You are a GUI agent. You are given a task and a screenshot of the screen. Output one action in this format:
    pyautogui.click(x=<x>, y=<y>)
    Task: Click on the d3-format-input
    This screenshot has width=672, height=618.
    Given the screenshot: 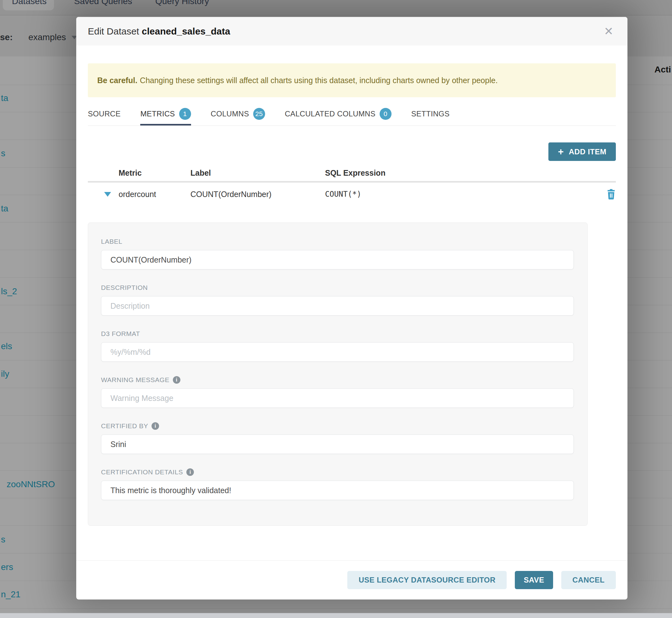 What is the action you would take?
    pyautogui.click(x=337, y=352)
    